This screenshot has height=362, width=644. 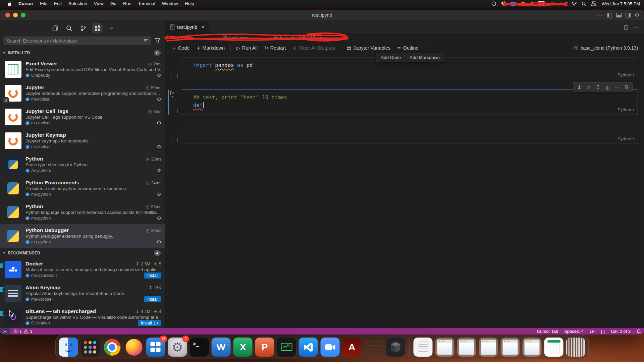 What do you see at coordinates (607, 87) in the screenshot?
I see `split-cell-icon: ◫` at bounding box center [607, 87].